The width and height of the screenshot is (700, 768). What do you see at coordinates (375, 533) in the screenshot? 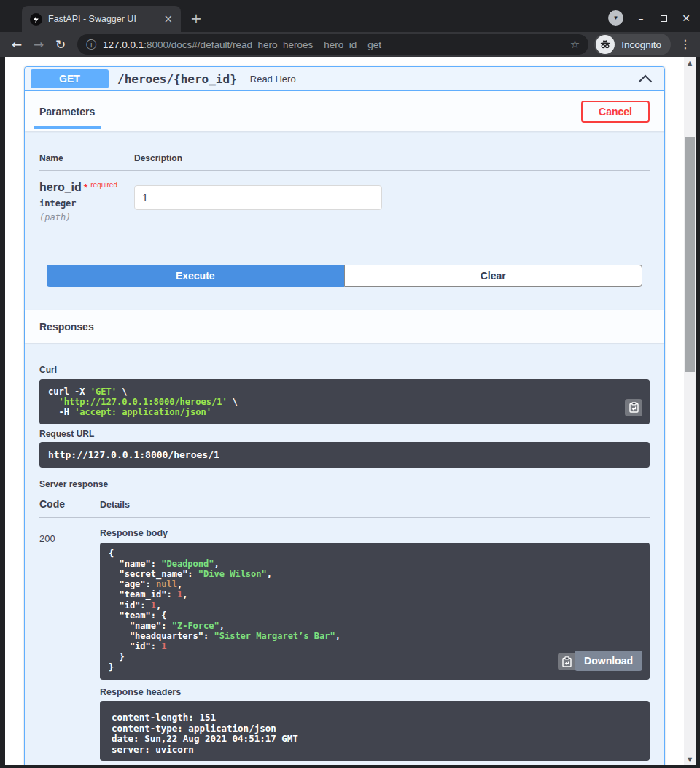
I see `response-body-label: Response body` at bounding box center [375, 533].